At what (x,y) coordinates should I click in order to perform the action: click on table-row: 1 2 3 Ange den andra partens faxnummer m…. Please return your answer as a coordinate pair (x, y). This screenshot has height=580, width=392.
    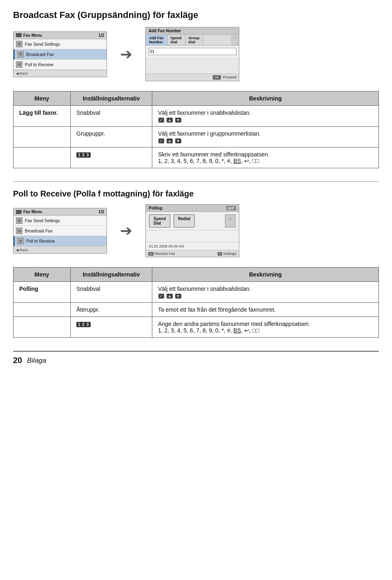
    Looking at the image, I should click on (196, 328).